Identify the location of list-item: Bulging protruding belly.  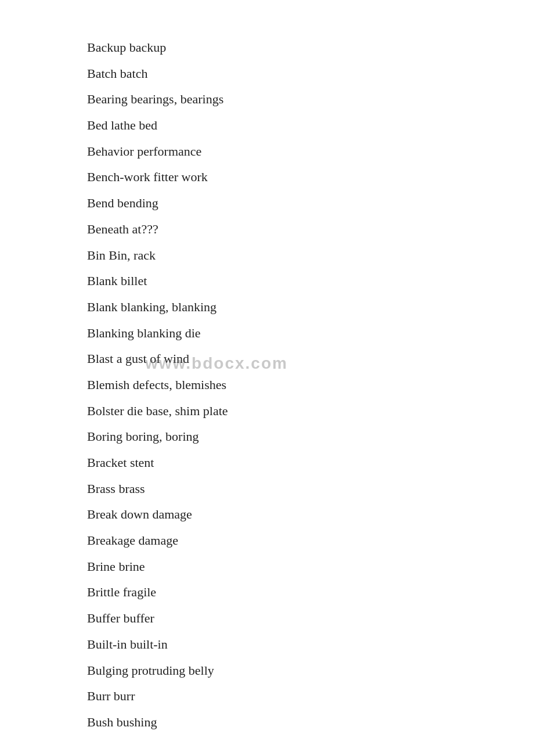
(311, 671).